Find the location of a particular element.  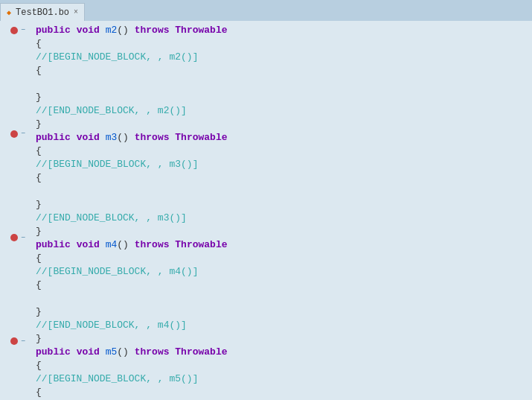

code-line: //[BEGIN_NODE_BLOCK, , m5()] is located at coordinates (281, 379).